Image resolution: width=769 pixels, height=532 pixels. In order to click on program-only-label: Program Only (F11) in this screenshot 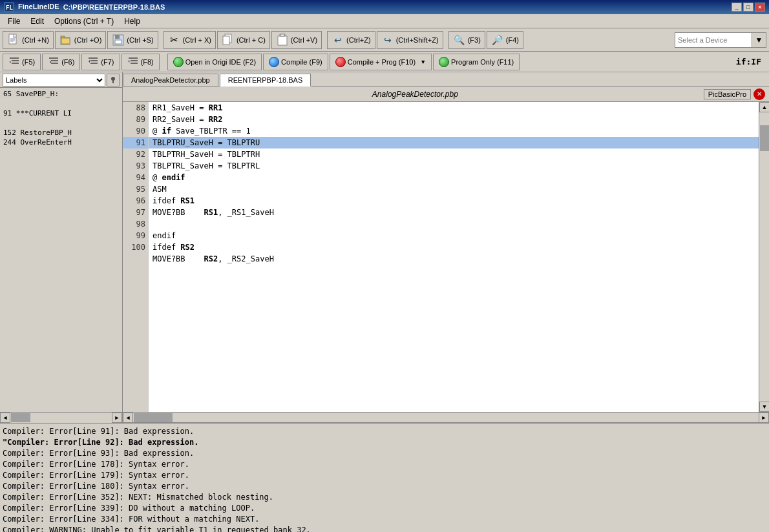, I will do `click(482, 62)`.